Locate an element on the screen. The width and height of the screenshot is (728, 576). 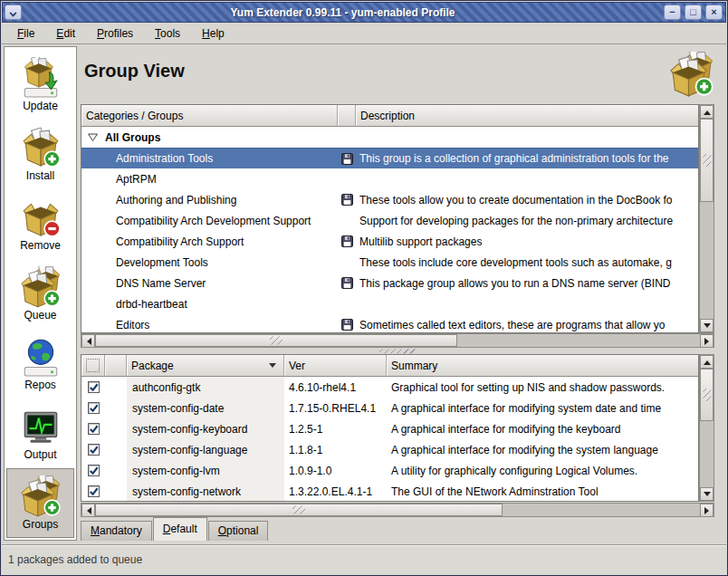
group-row-development-tools: Development ToolsThese tools include cor… is located at coordinates (389, 263).